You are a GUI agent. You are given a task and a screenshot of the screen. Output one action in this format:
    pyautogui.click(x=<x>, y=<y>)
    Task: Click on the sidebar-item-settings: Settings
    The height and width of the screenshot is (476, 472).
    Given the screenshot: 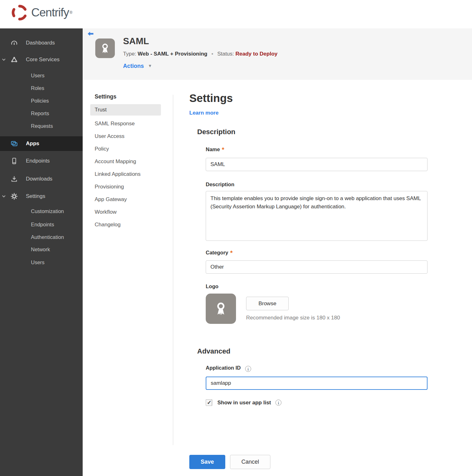 What is the action you would take?
    pyautogui.click(x=41, y=196)
    